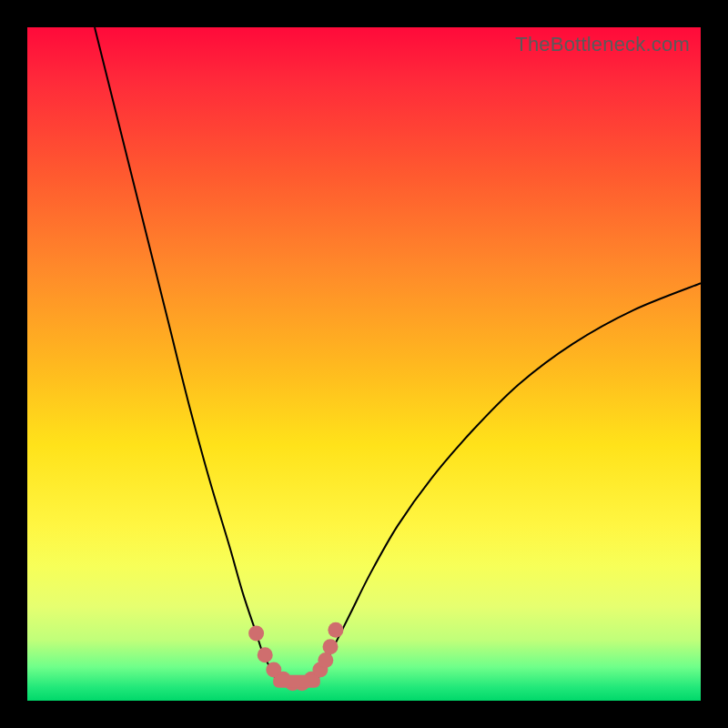 The image size is (728, 728). I want to click on marker-bottom-bar, so click(297, 682).